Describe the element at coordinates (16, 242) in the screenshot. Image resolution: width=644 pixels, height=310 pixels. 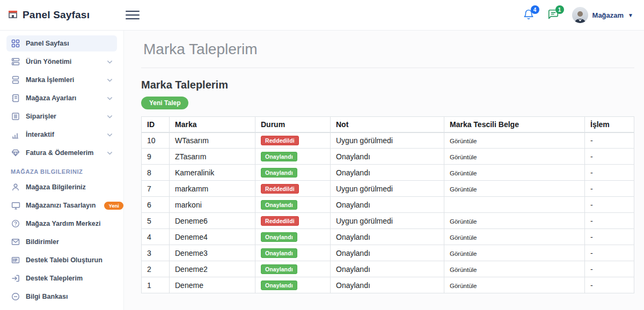
I see `envelope-icon` at that location.